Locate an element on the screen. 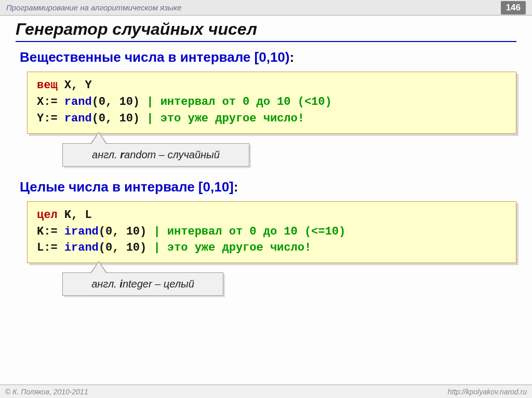 This screenshot has height=398, width=532. footer: © К. Поляков, 2010-2011 http://kpolyakov… is located at coordinates (266, 391).